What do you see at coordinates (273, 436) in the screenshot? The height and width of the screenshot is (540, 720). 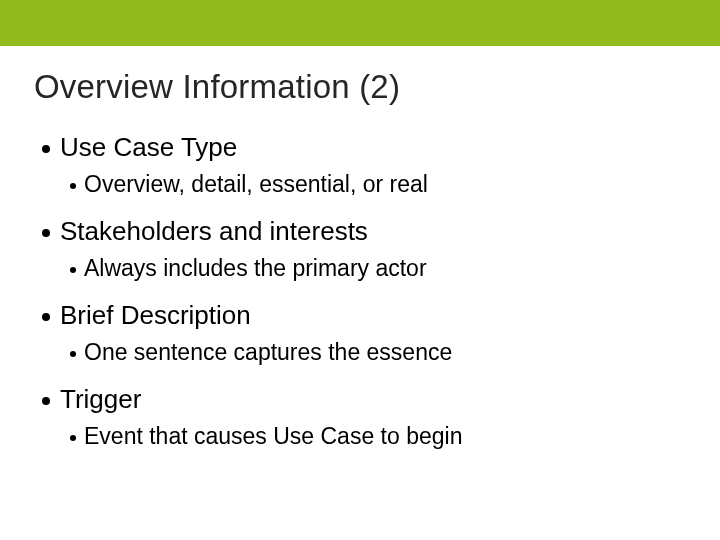 I see `item-sub: Event that causes Use Case to begin` at bounding box center [273, 436].